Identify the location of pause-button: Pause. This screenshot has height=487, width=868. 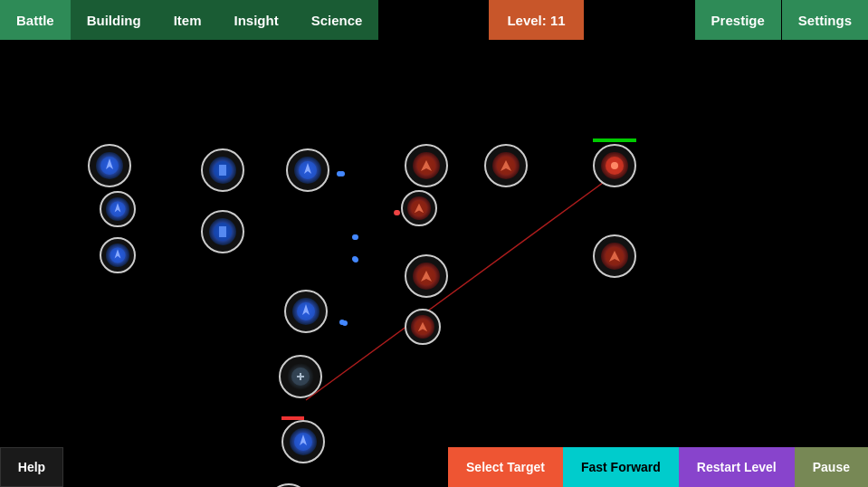
(831, 467).